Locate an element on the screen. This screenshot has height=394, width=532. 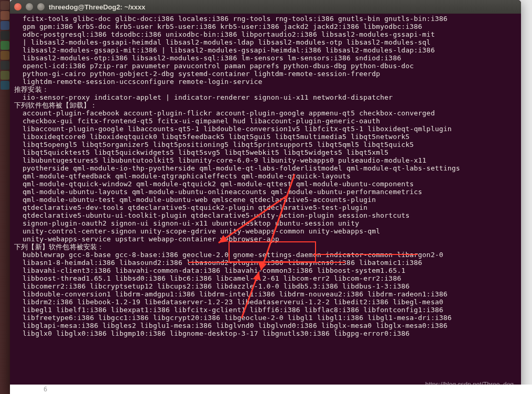
minimize-icon is located at coordinates (29, 7).